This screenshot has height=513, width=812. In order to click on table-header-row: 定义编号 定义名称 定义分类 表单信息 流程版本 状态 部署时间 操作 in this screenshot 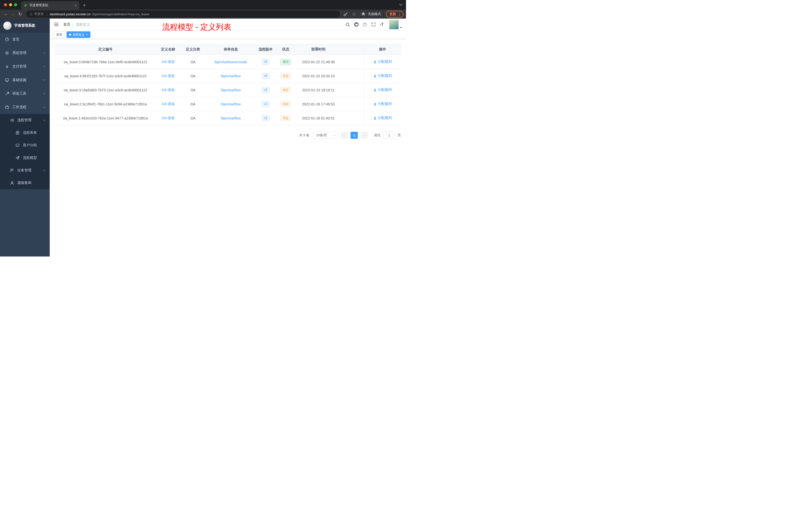, I will do `click(228, 50)`.